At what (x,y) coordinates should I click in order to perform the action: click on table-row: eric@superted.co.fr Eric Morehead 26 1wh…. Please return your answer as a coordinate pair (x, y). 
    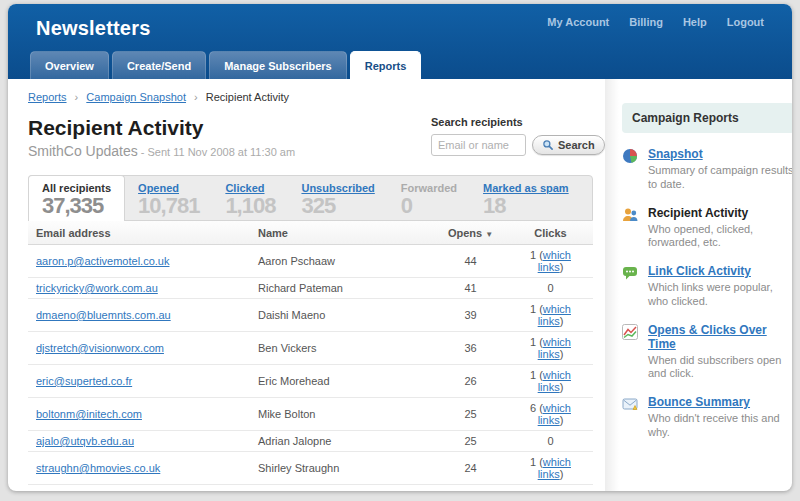
    Looking at the image, I should click on (310, 382).